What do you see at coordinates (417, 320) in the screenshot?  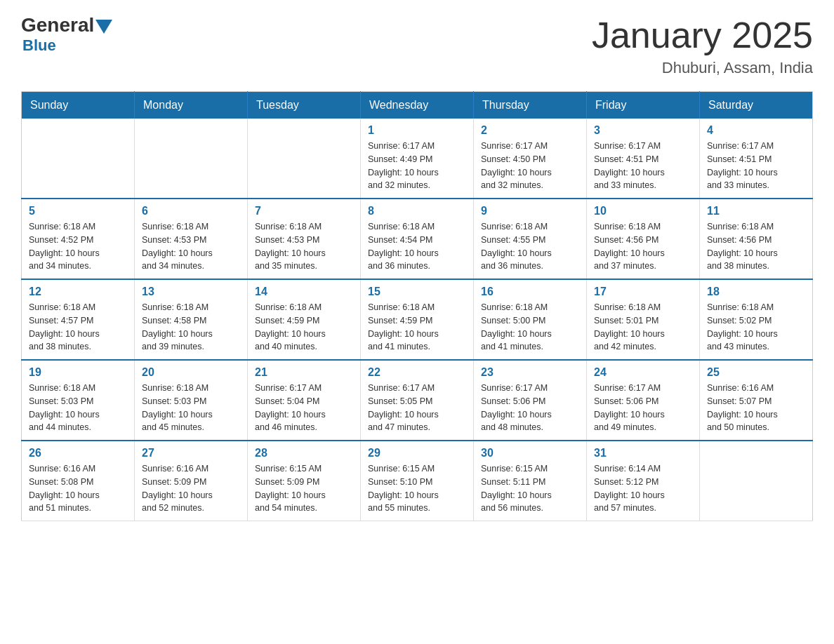 I see `calendar-cell: 15Sunrise: 6:18 AMSunset: 4:59 PMDayligh…` at bounding box center [417, 320].